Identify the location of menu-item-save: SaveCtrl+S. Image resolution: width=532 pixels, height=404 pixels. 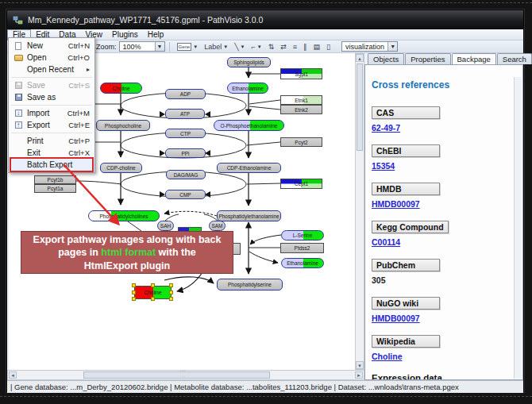
(52, 86).